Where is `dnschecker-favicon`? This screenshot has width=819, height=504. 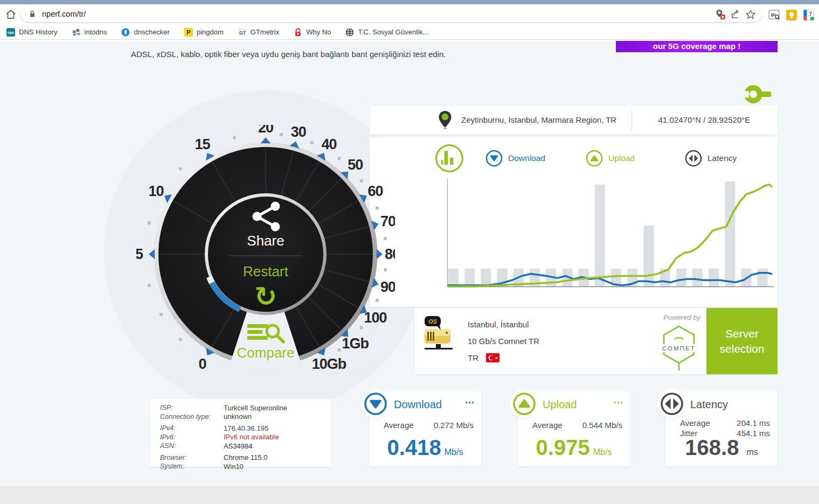
dnschecker-favicon is located at coordinates (126, 32).